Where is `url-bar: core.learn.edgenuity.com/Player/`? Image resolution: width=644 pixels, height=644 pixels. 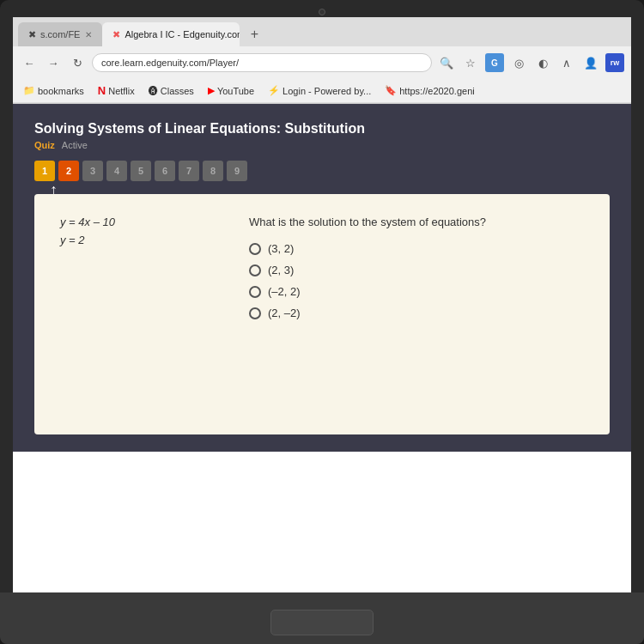
url-bar: core.learn.edgenuity.com/Player/ is located at coordinates (262, 63).